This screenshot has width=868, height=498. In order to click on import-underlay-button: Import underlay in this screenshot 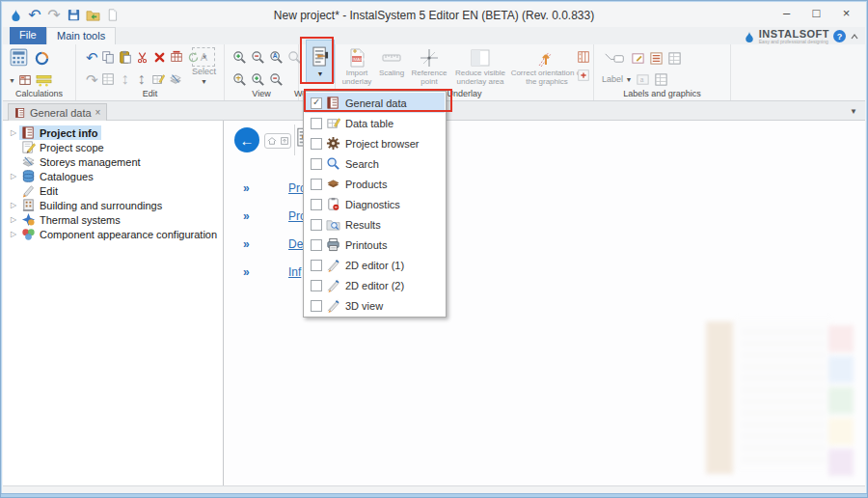, I will do `click(357, 68)`.